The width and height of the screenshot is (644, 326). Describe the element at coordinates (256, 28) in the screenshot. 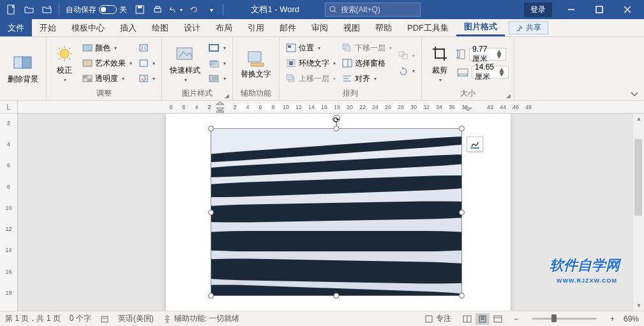

I see `tab-ref: 引用` at that location.